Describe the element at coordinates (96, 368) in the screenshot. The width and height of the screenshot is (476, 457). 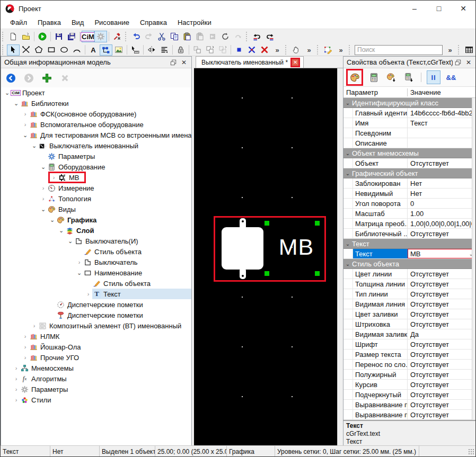
I see `tree-item: ›Мнемосхемы` at that location.